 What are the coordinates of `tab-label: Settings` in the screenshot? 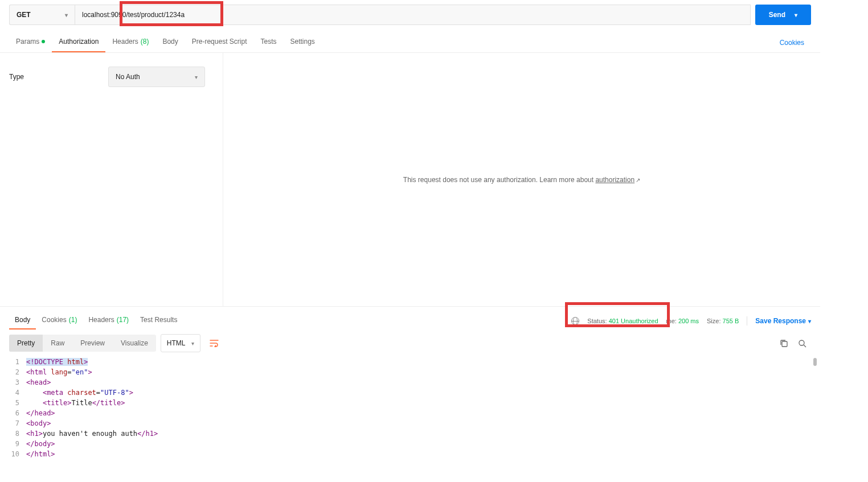 It's located at (303, 42).